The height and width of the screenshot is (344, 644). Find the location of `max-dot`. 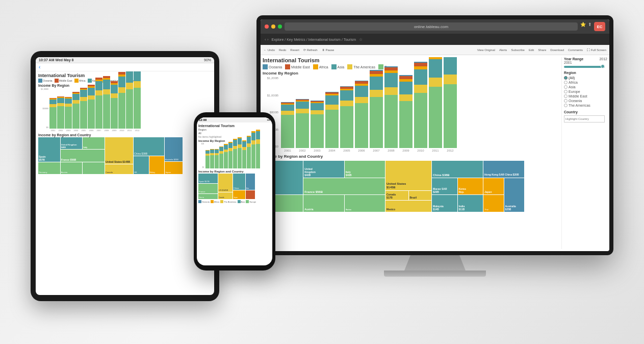

max-dot is located at coordinates (280, 27).